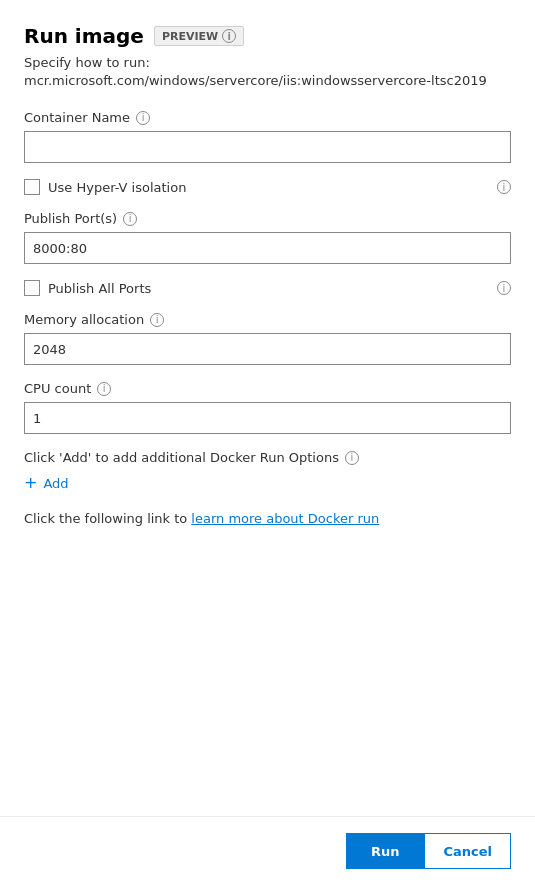  What do you see at coordinates (468, 851) in the screenshot?
I see `cancel-button: Cancel` at bounding box center [468, 851].